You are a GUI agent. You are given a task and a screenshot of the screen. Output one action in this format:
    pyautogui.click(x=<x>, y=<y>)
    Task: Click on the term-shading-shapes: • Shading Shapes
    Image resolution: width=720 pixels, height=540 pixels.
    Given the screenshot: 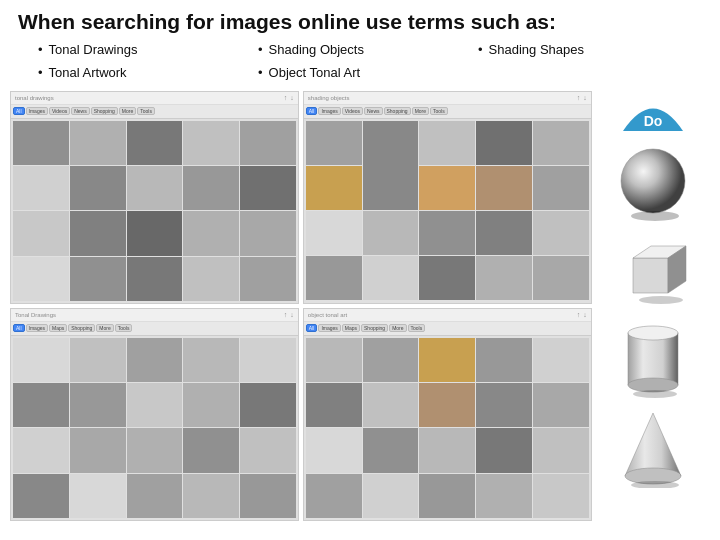 What is the action you would take?
    pyautogui.click(x=580, y=50)
    